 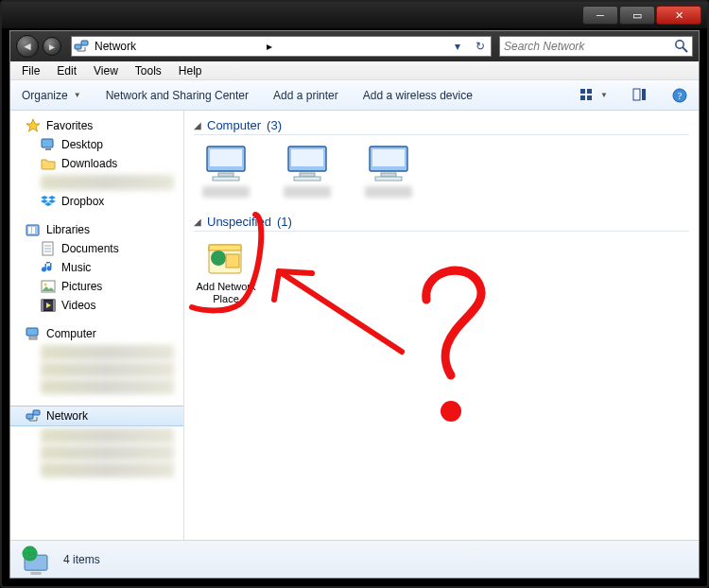 What do you see at coordinates (441, 223) in the screenshot?
I see `group-header-unspecified: ◢ Unspecified (1)` at bounding box center [441, 223].